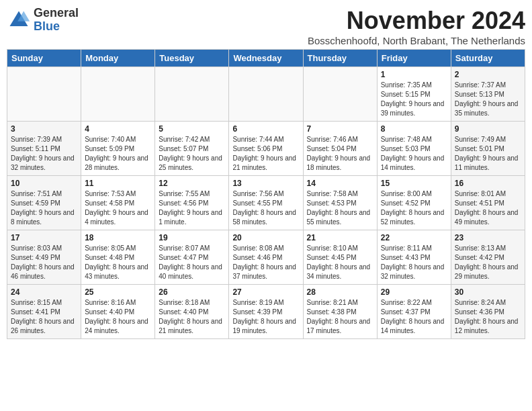  Describe the element at coordinates (192, 208) in the screenshot. I see `day-info: Sunrise: 7:55 AM Sunset: 4:56 PM Dayligh…` at that location.